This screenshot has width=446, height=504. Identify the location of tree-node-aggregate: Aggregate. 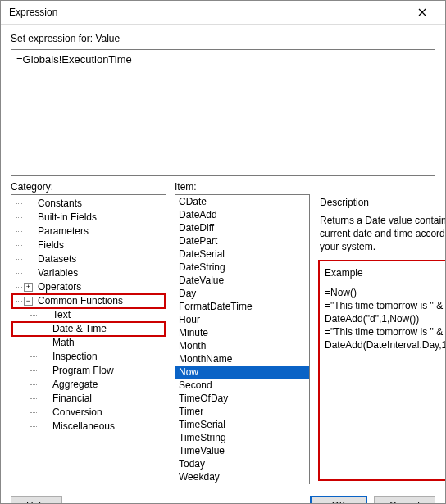
(89, 385).